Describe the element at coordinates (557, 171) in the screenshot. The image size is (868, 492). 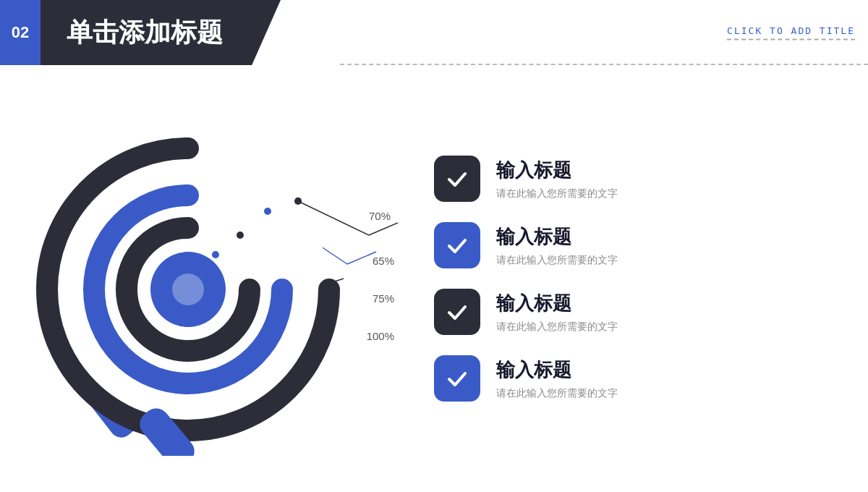
I see `item-title-1: 输入标题` at that location.